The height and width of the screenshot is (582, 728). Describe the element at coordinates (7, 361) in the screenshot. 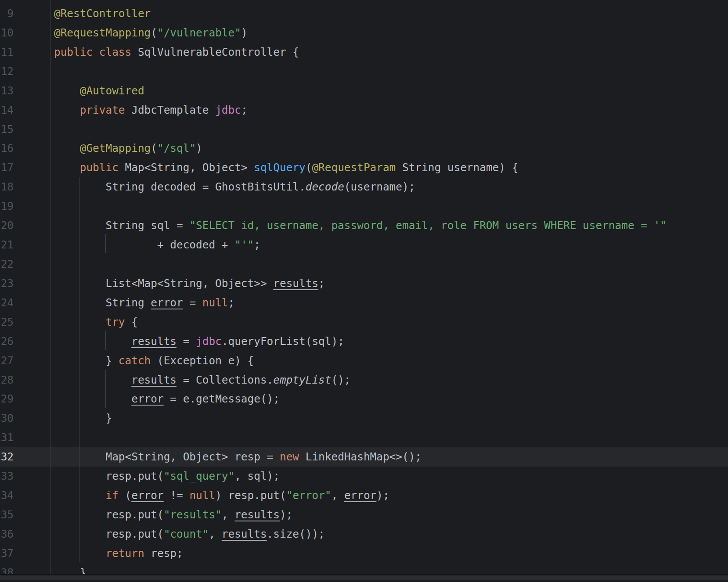

I see `line-number: 27` at that location.